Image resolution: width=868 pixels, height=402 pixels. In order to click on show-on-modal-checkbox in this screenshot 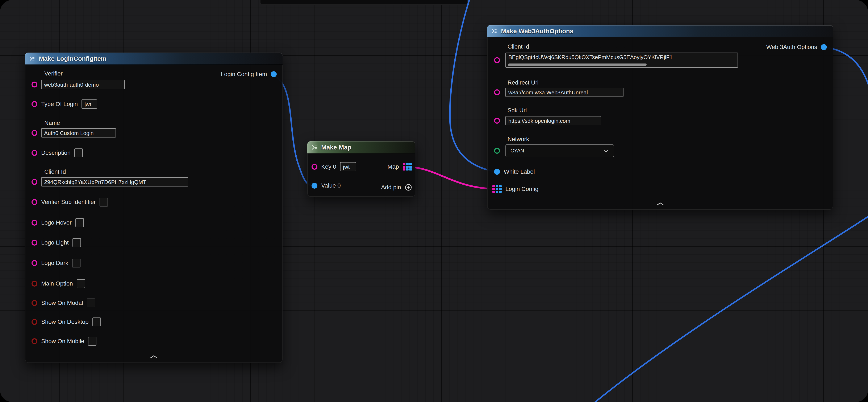, I will do `click(91, 303)`.